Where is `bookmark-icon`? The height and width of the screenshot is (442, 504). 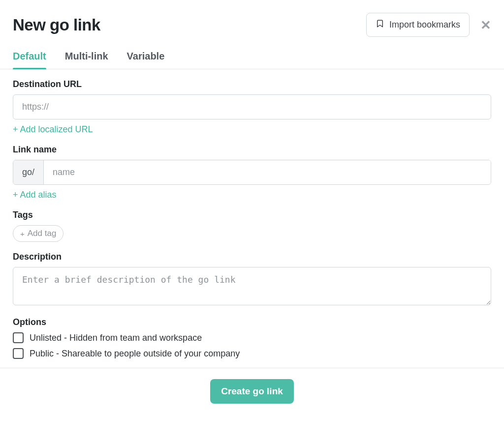 bookmark-icon is located at coordinates (380, 25).